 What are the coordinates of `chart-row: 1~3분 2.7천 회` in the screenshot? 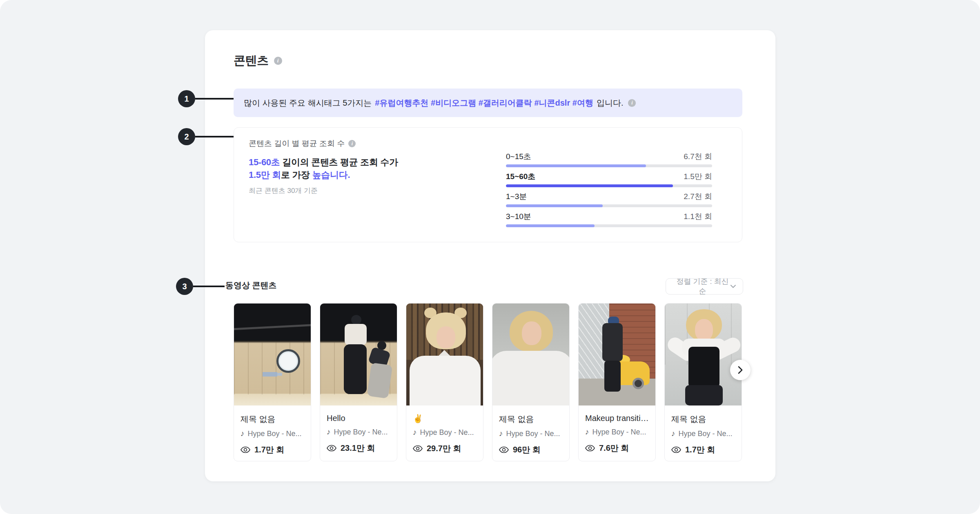 It's located at (609, 199).